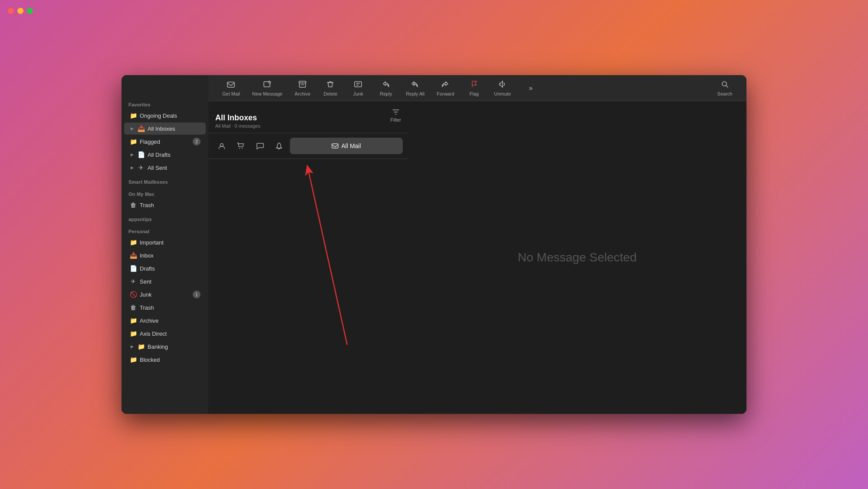 The height and width of the screenshot is (489, 868). Describe the element at coordinates (165, 168) in the screenshot. I see `sidebar-item-all-sent: ▶ ✈ All Sent` at that location.